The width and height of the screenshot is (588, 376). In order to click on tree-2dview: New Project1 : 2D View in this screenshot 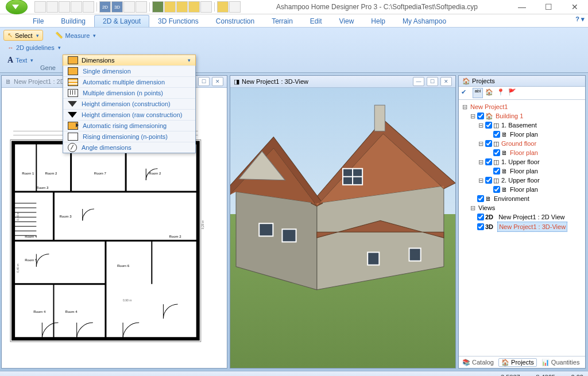, I will do `click(532, 217)`.